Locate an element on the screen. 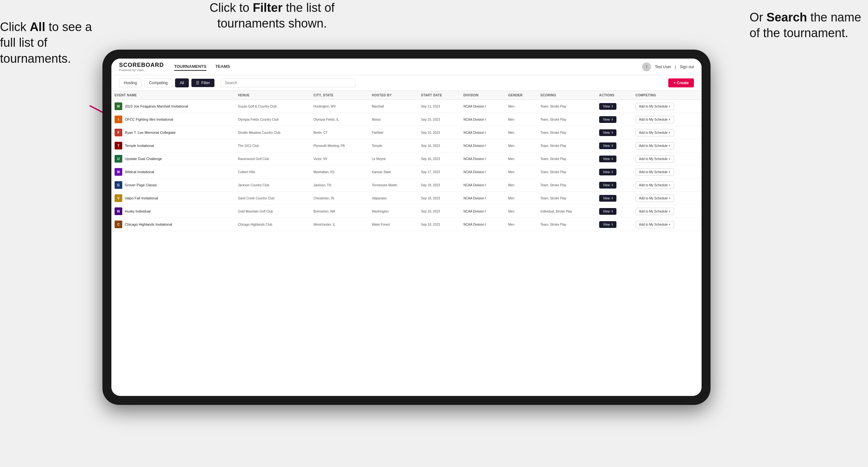 The height and width of the screenshot is (467, 868). create-button: + Create is located at coordinates (681, 83).